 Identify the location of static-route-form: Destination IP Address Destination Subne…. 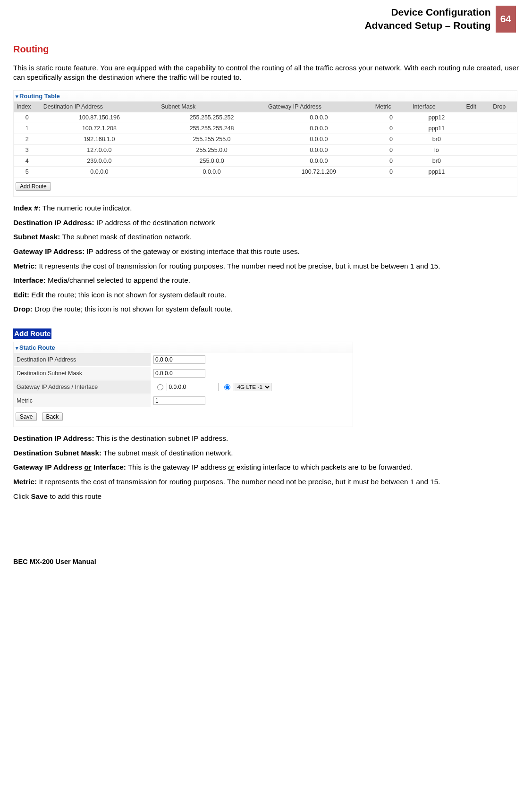
(183, 380).